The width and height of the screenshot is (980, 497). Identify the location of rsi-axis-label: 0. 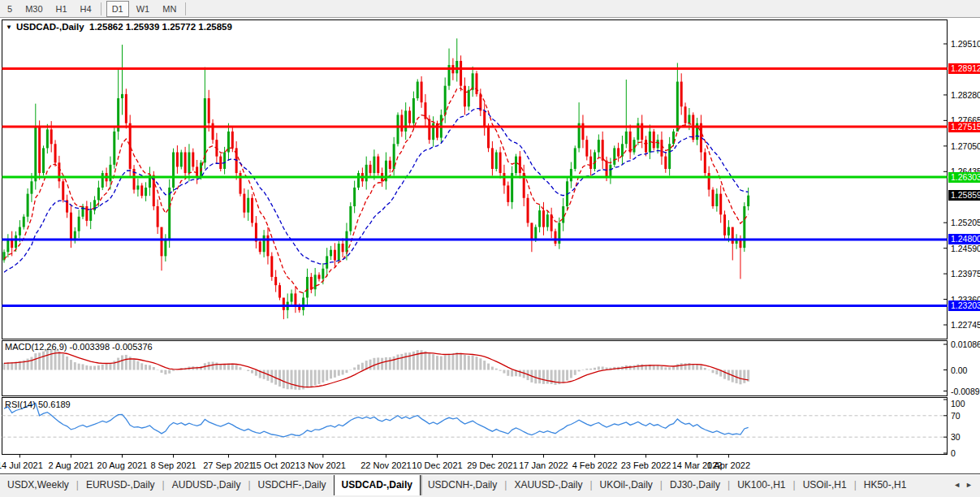
(953, 453).